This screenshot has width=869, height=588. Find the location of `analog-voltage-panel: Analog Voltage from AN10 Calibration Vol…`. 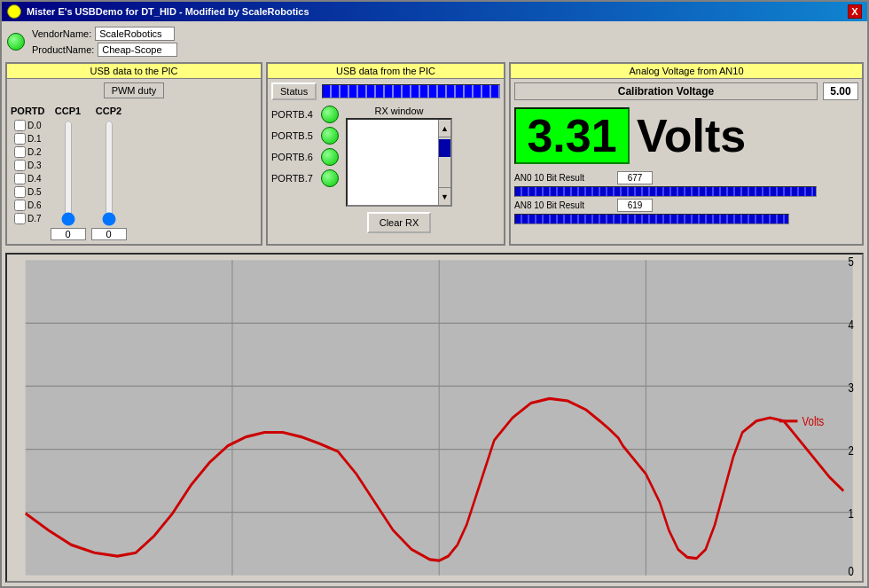

analog-voltage-panel: Analog Voltage from AN10 Calibration Vol… is located at coordinates (686, 154).